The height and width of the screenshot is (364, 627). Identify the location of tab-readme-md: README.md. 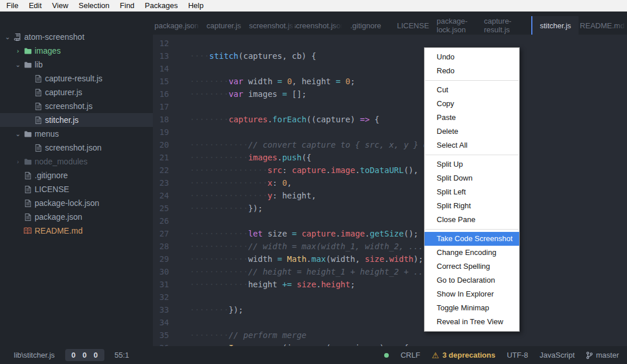
(602, 25).